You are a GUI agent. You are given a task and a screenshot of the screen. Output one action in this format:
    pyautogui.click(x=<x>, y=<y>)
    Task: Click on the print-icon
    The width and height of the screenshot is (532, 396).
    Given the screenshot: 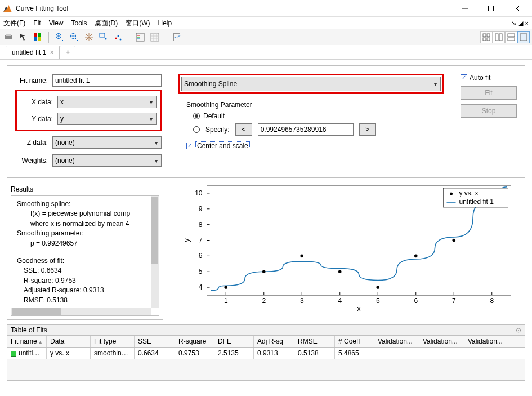 What is the action you would take?
    pyautogui.click(x=8, y=37)
    